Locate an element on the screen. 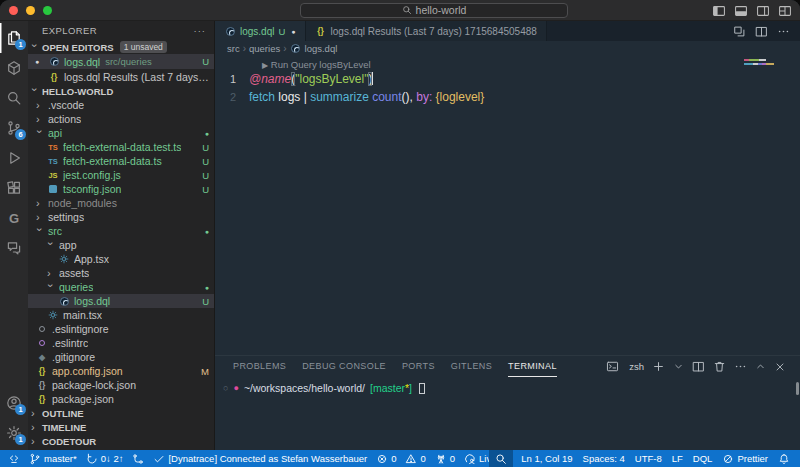 The width and height of the screenshot is (800, 467). panel-tab-gitlens: GITLENS is located at coordinates (472, 366).